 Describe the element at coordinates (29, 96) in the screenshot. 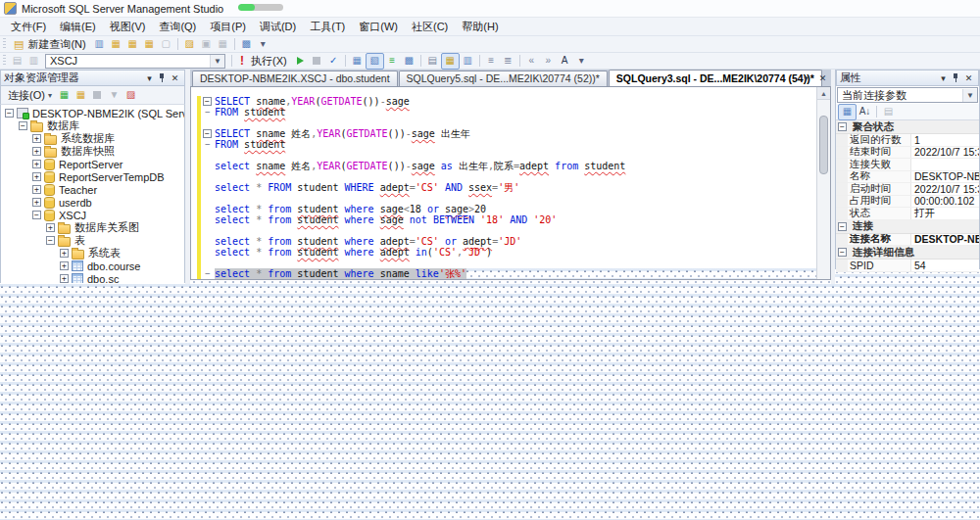

I see `connect-button: 连接(O) ▾` at that location.